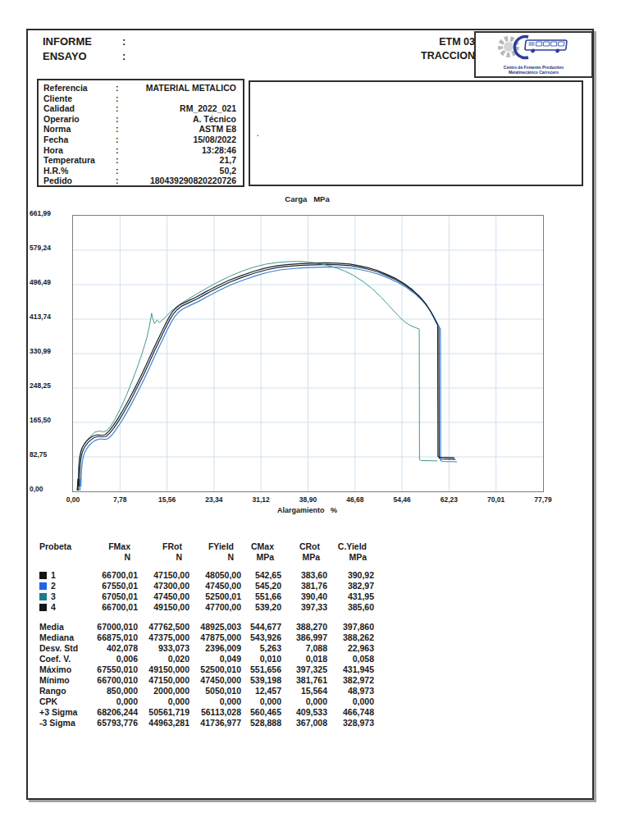 This screenshot has width=630, height=840. Describe the element at coordinates (80, 161) in the screenshot. I see `metadata-label: Temperatura` at that location.